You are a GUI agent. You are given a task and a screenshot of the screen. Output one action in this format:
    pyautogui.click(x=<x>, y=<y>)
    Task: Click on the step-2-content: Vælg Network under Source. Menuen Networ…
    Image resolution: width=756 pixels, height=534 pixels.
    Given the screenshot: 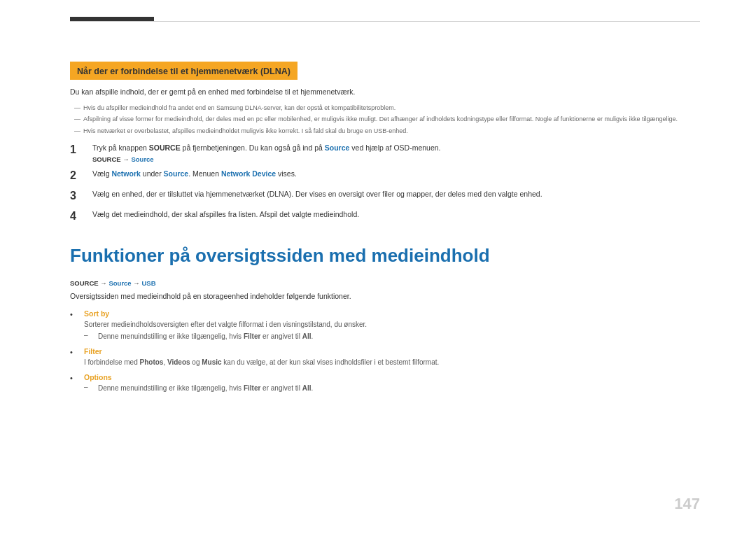 What is the action you would take?
    pyautogui.click(x=396, y=174)
    